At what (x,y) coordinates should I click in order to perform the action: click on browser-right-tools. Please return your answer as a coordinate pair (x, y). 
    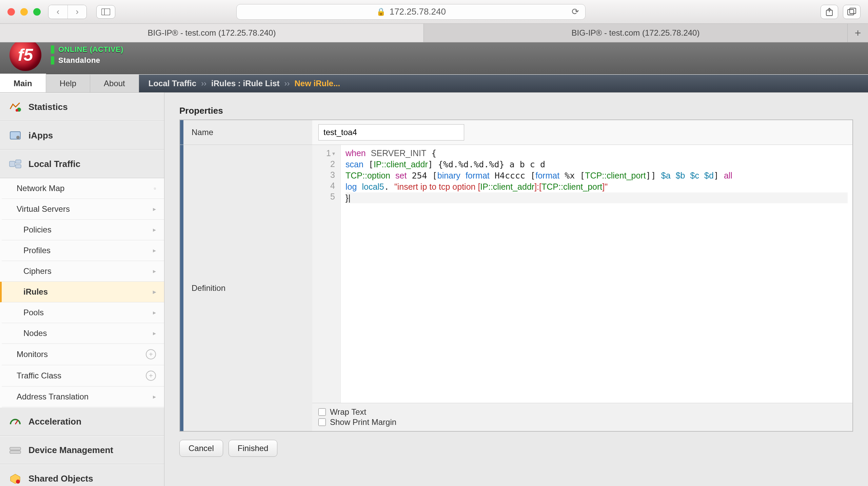
    Looking at the image, I should click on (841, 12).